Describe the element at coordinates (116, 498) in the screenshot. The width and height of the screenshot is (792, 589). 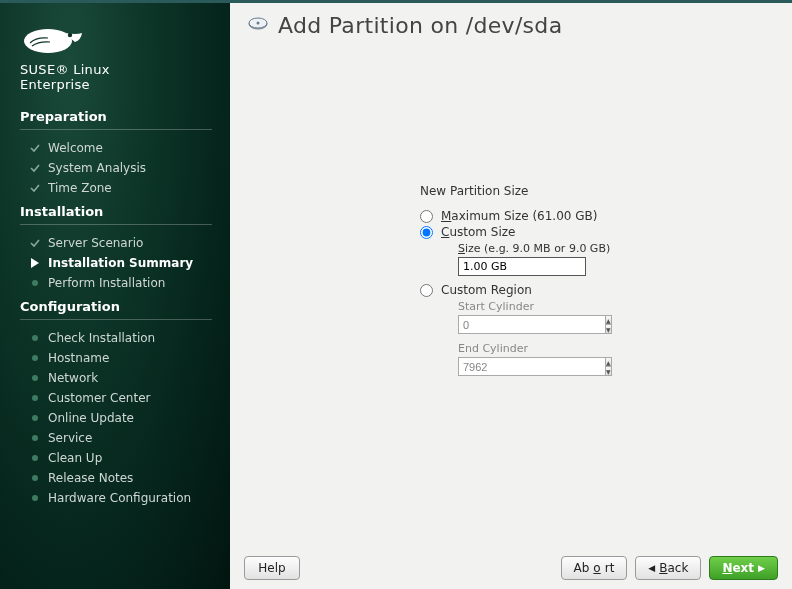
I see `nav-hardware-config: Hardware Configuration` at that location.